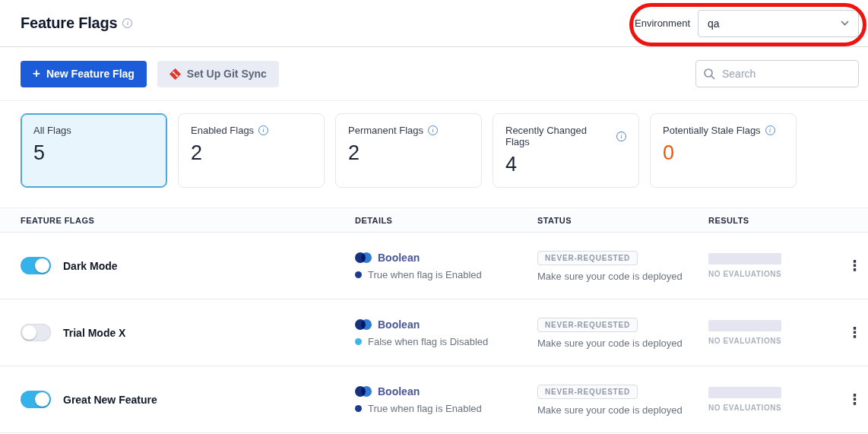  Describe the element at coordinates (36, 73) in the screenshot. I see `plus-icon: +` at that location.